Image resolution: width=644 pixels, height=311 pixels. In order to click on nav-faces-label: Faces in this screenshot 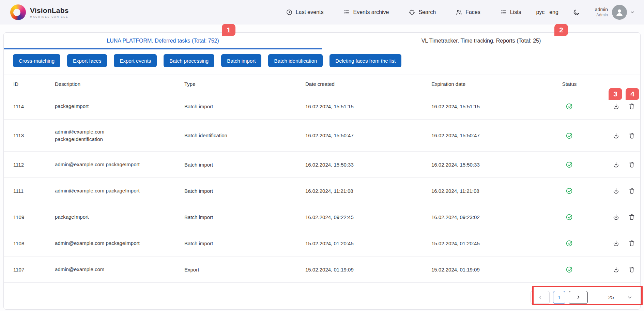, I will do `click(473, 12)`.